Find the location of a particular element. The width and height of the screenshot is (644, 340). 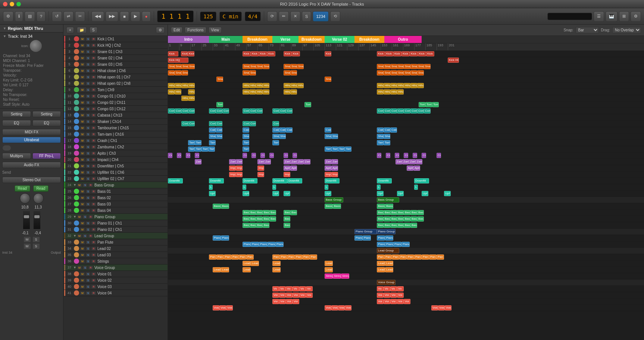

track-s-4: S is located at coordinates (88, 58).